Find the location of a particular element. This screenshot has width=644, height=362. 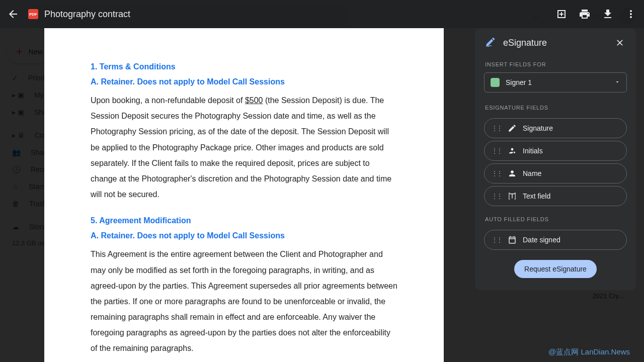

watermark: @蓝点网 LanDian.News is located at coordinates (589, 352).